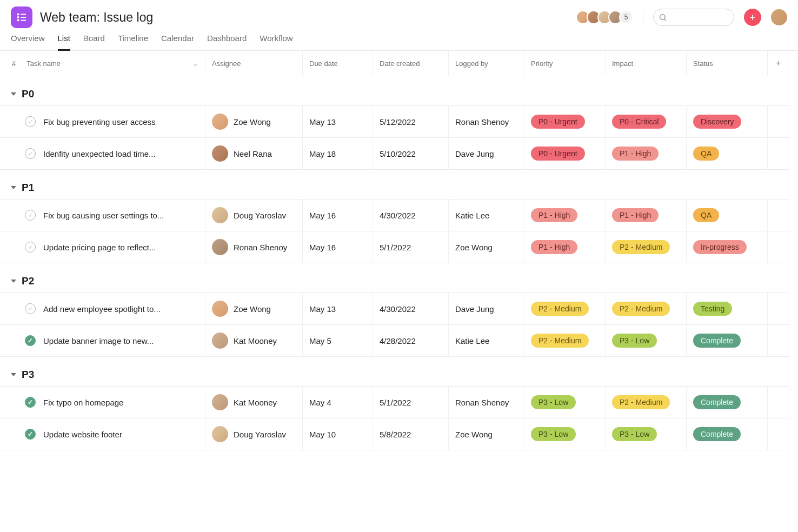 The image size is (798, 532). What do you see at coordinates (395, 371) in the screenshot?
I see `section-header-p3: P3` at bounding box center [395, 371].